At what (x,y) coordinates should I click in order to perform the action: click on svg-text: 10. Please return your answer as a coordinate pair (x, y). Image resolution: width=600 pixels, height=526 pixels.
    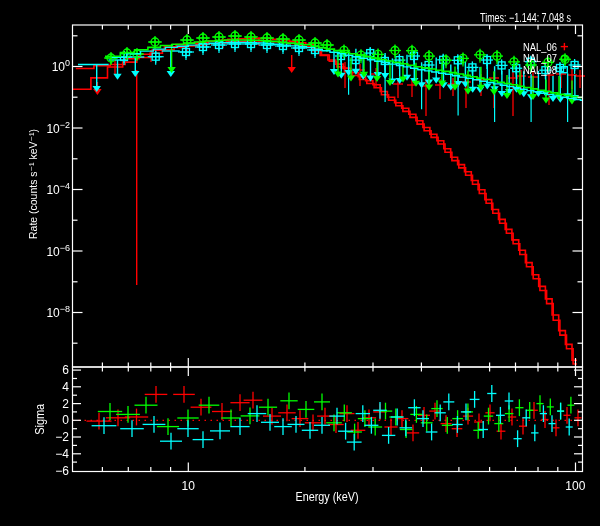
    Looking at the image, I should click on (189, 486).